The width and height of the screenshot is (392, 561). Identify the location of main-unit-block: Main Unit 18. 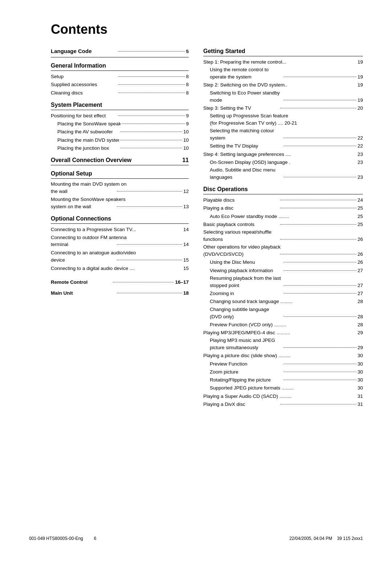
(120, 293).